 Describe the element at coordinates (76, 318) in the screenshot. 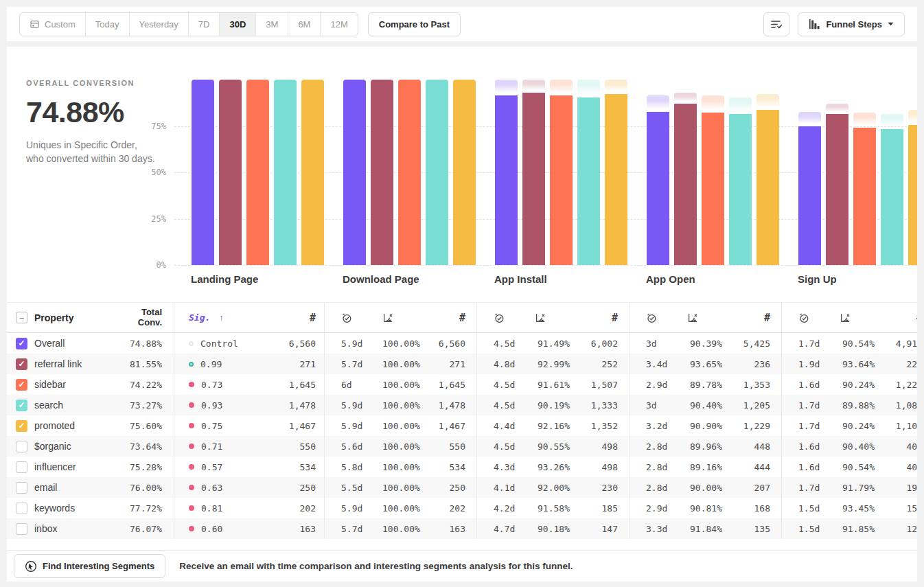

I see `property-column-header: Property` at that location.